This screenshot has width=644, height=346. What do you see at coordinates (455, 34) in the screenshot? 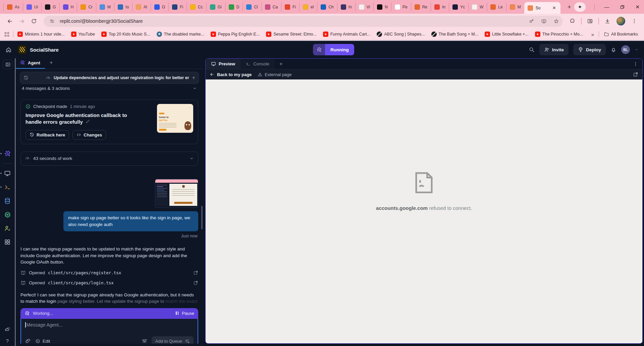
I see `bookmark-item: The Bath Song + M...` at bounding box center [455, 34].